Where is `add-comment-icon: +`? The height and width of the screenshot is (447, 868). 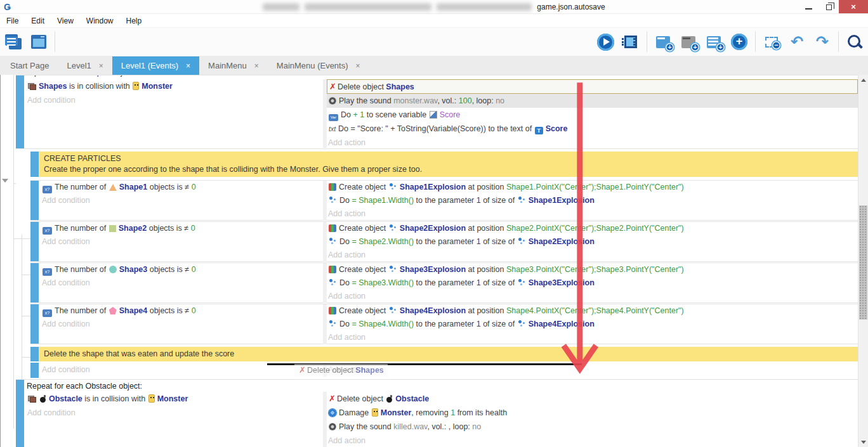 add-comment-icon: + is located at coordinates (714, 42).